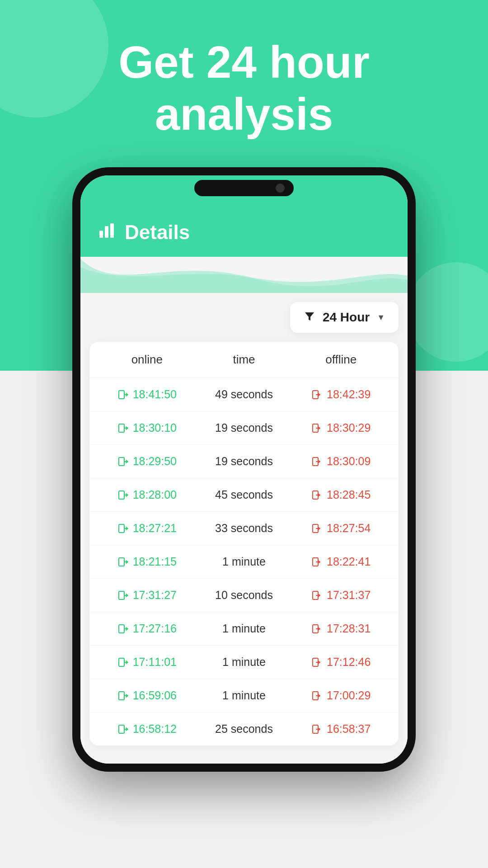  What do you see at coordinates (244, 275) in the screenshot?
I see `wave-decoration` at bounding box center [244, 275].